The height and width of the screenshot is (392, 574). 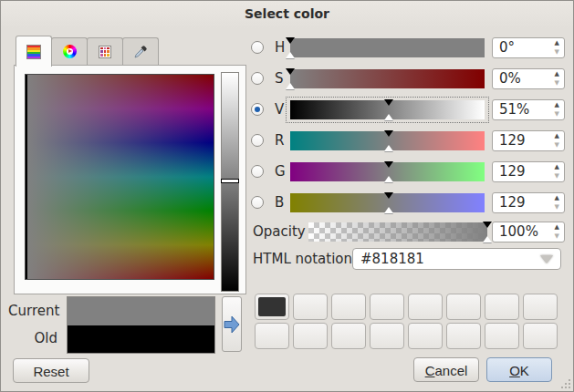 I want to click on radio-h, so click(x=257, y=47).